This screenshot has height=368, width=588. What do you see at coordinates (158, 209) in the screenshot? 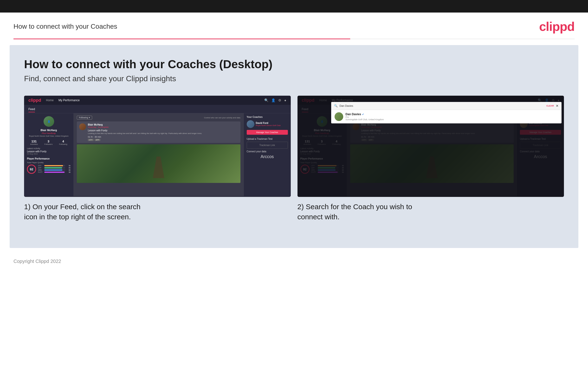
I see `step1-desc: 1) On your Feed, click on the searchicon…` at bounding box center [158, 209].